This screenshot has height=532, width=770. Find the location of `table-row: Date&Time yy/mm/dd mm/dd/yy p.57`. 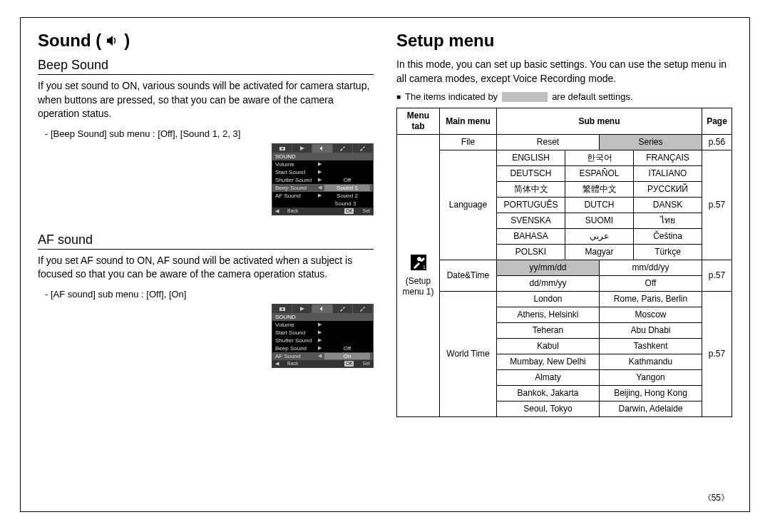

table-row: Date&Time yy/mm/dd mm/dd/yy p.57 is located at coordinates (565, 268).